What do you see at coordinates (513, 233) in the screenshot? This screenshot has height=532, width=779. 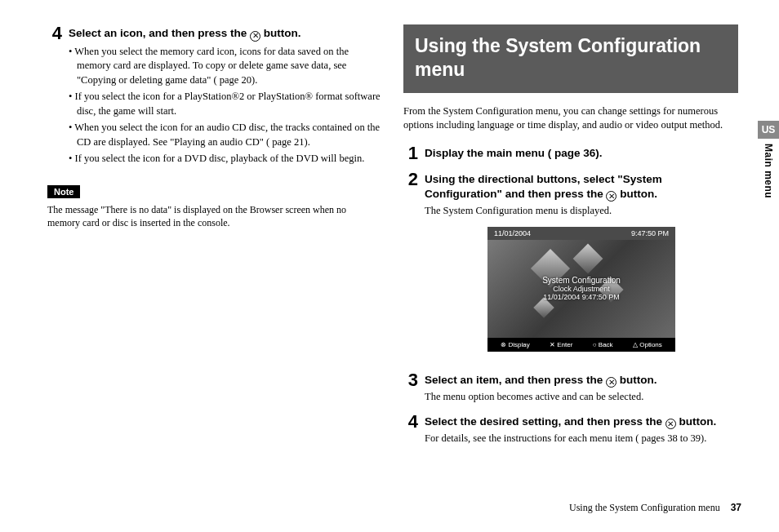 I see `screenshot-date: 11/01/2004` at bounding box center [513, 233].